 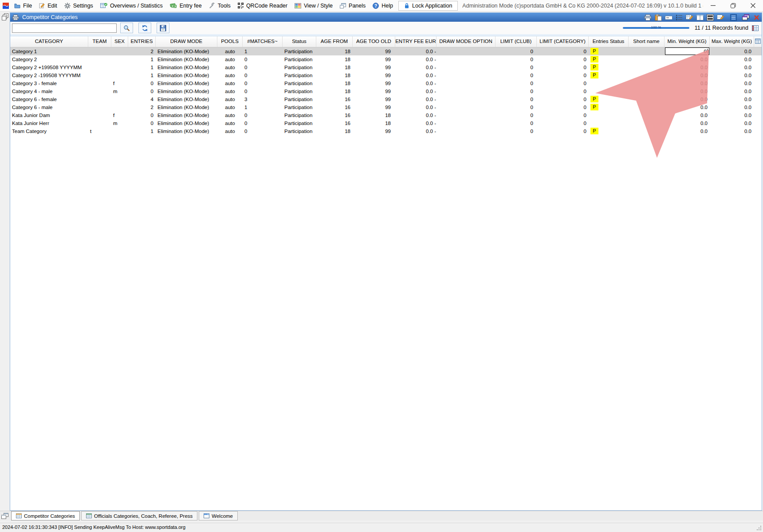 I want to click on column-header-age-too-old: AGE TOO OLD, so click(x=374, y=42).